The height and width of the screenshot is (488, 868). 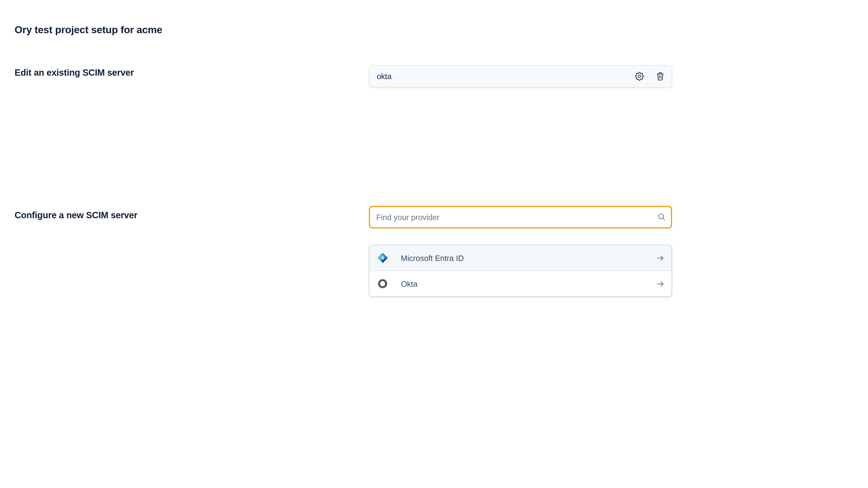 I want to click on existing-scim-server-row: okta, so click(x=520, y=76).